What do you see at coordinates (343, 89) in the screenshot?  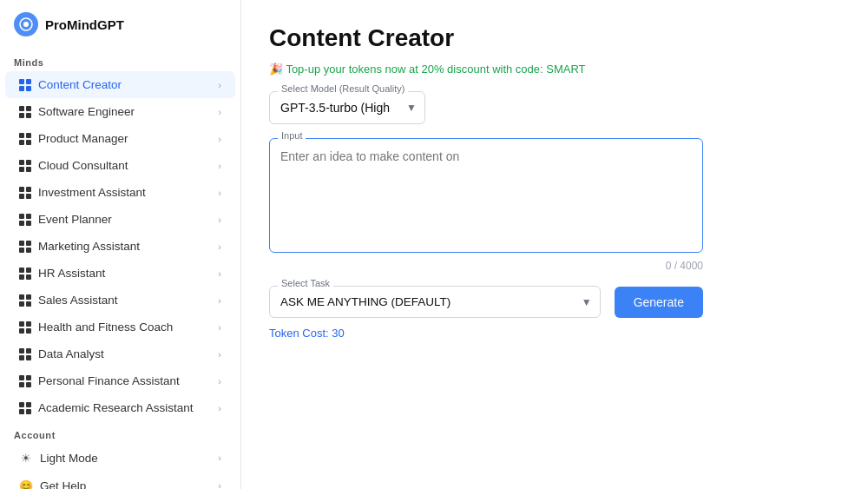 I see `model-label: Select Model (Result Quality)` at bounding box center [343, 89].